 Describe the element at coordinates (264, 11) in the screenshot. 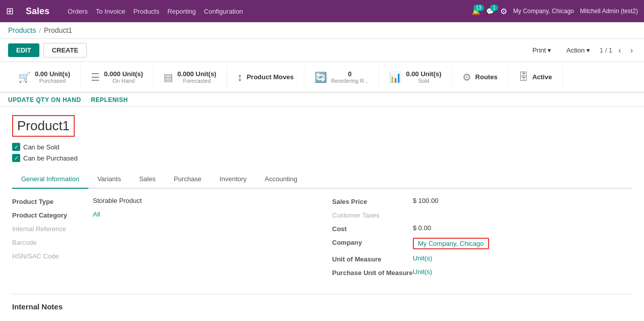

I see `nav-items: Orders To Invoice Products Reporting Con…` at that location.